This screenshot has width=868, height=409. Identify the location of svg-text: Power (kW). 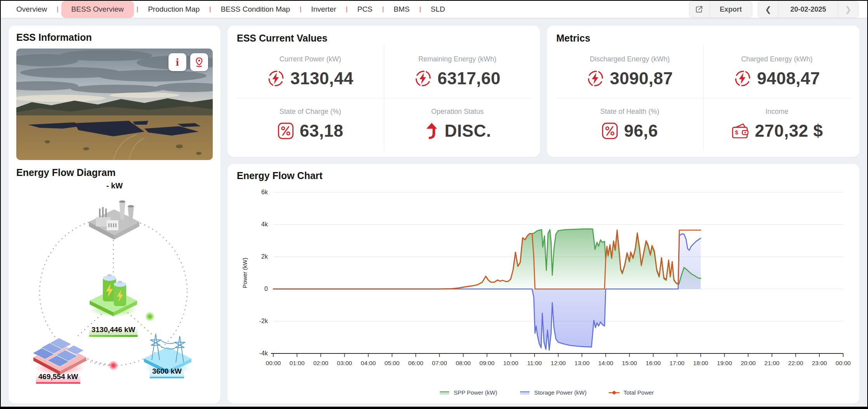
(245, 273).